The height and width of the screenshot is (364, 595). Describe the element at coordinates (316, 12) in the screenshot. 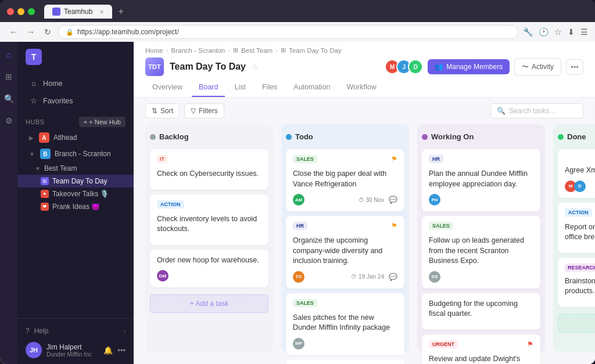

I see `tab-bar: Teamhub ✕ +` at that location.